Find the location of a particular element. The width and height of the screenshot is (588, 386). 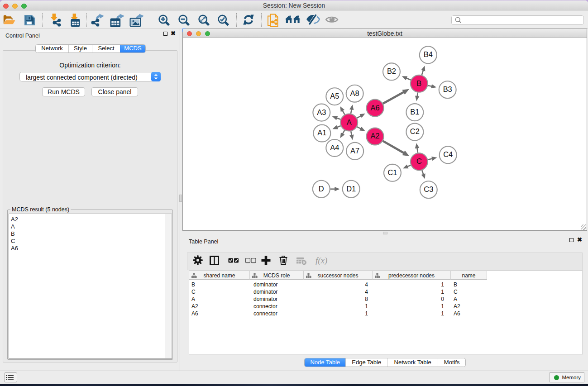

svg-text: A1 is located at coordinates (322, 133).